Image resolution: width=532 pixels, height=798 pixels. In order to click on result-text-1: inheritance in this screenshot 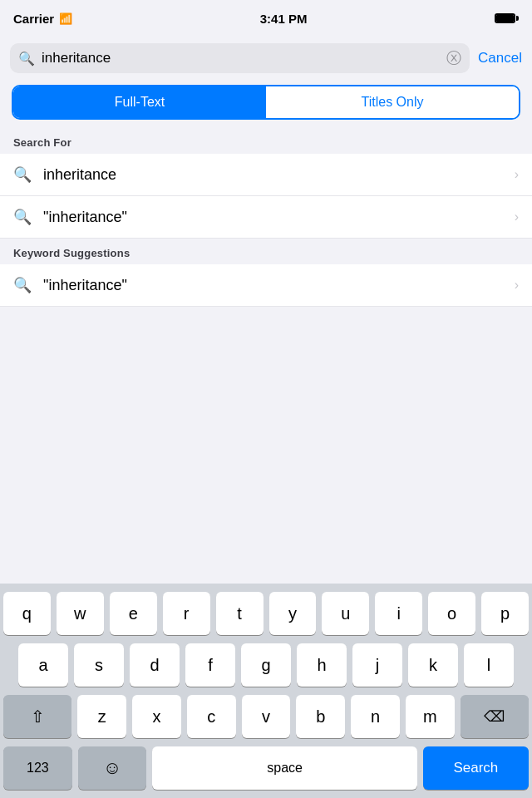, I will do `click(273, 175)`.